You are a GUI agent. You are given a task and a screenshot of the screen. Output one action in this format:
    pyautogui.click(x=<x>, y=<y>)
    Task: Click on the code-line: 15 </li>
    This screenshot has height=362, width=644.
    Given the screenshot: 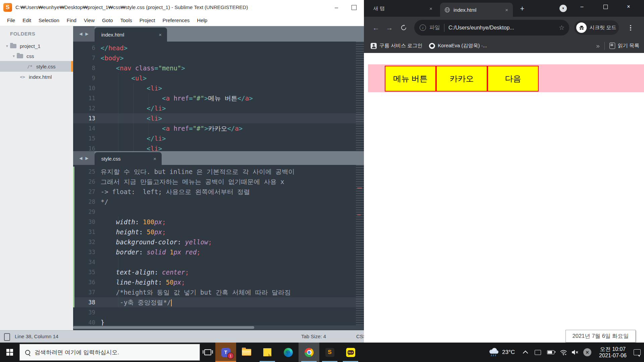 What is the action you would take?
    pyautogui.click(x=219, y=138)
    